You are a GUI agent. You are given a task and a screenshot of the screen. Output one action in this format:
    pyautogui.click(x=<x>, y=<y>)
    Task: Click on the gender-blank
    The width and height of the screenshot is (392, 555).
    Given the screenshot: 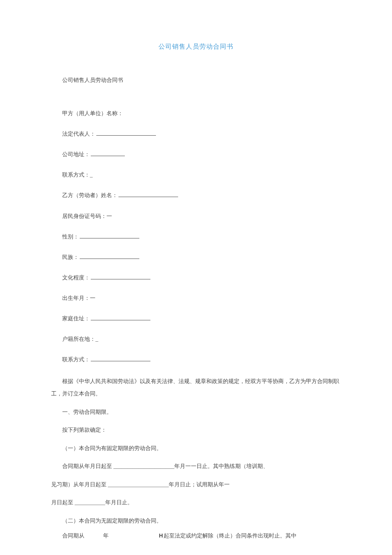 What is the action you would take?
    pyautogui.click(x=110, y=235)
    